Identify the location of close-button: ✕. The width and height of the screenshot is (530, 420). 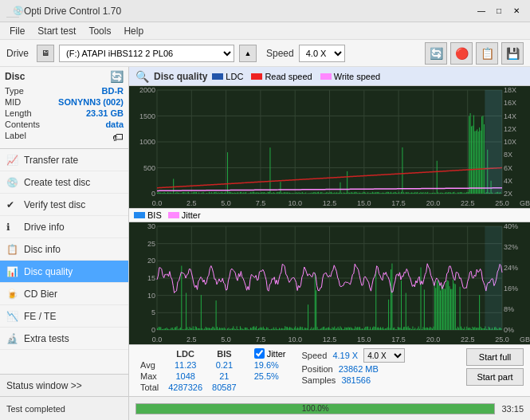
(516, 11).